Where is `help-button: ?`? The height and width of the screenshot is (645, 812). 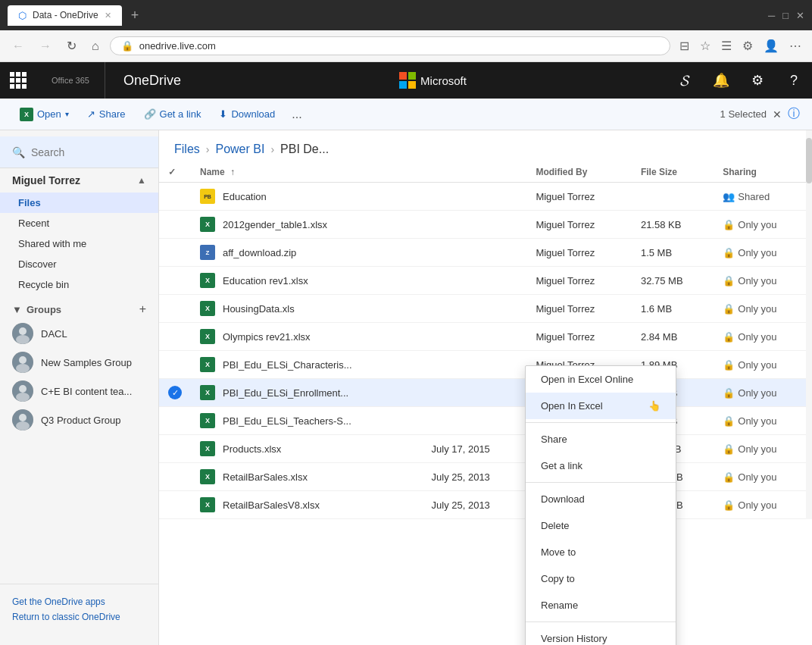
help-button: ? is located at coordinates (794, 80).